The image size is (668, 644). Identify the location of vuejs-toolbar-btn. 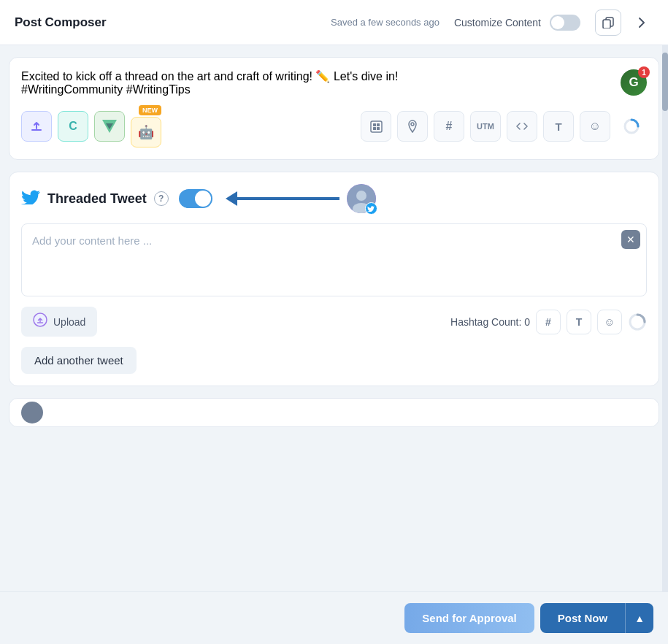
(110, 126).